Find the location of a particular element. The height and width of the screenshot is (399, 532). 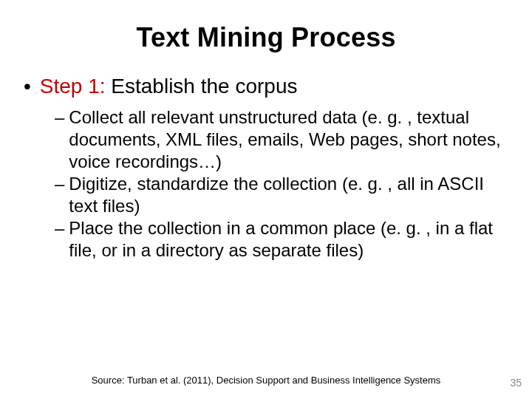

step-bullet: • Step 1: Establish the corpus is located at coordinates (267, 86).